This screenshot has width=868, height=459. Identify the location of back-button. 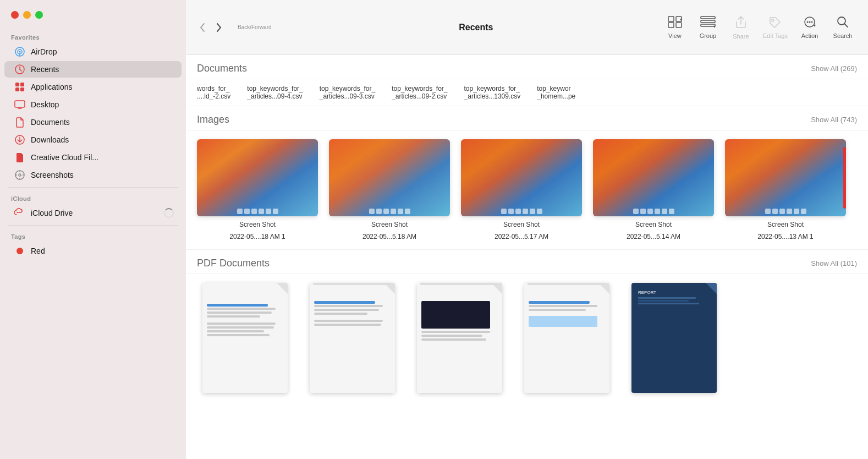
(202, 28).